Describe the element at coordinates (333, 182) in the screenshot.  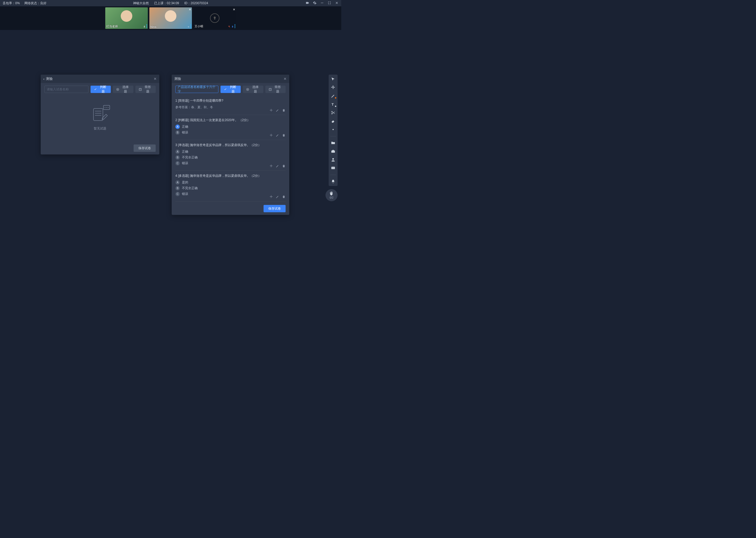
I see `bell-icon` at that location.